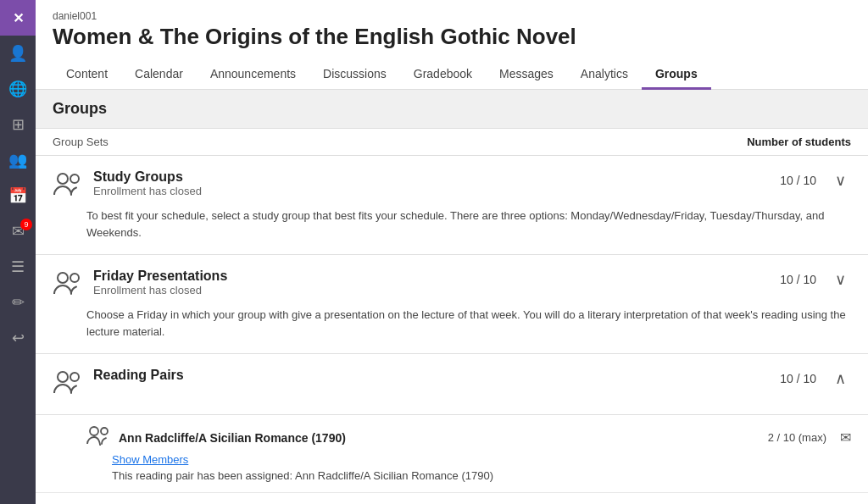 The width and height of the screenshot is (868, 504). What do you see at coordinates (18, 196) in the screenshot?
I see `calendar-icon: 📅` at bounding box center [18, 196].